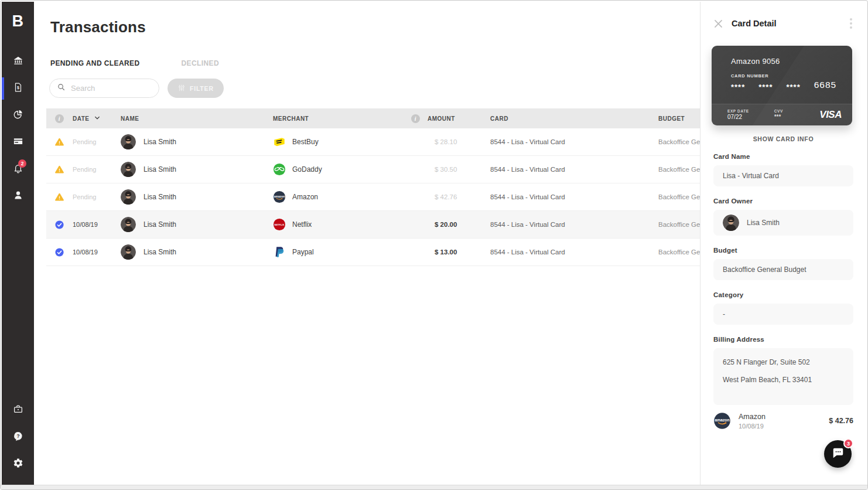 The width and height of the screenshot is (868, 490). Describe the element at coordinates (18, 115) in the screenshot. I see `pie-chart-icon` at that location.